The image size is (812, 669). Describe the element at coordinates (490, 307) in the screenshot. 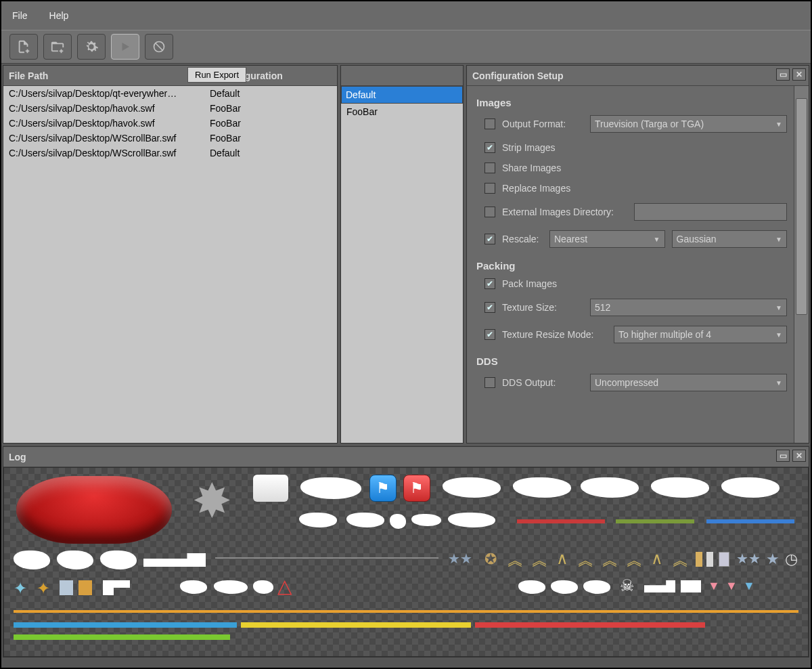

I see `chk-texture-size` at that location.